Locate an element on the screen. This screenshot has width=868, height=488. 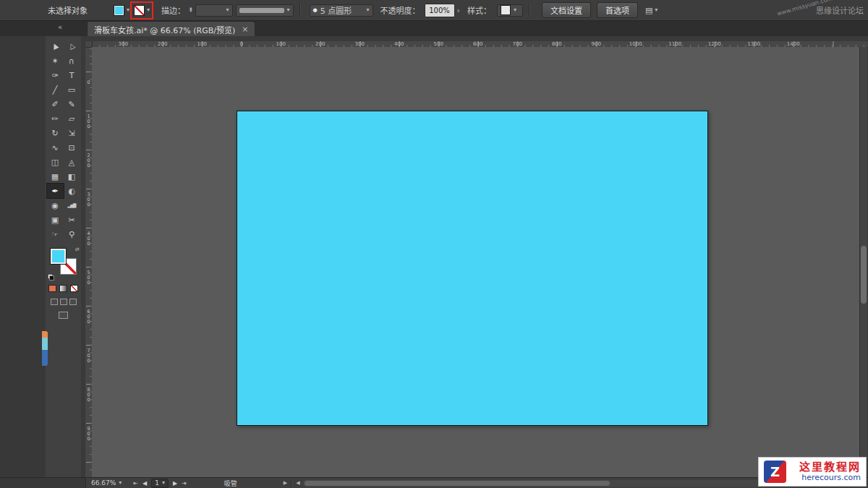
pen-tool: ✑ is located at coordinates (55, 75).